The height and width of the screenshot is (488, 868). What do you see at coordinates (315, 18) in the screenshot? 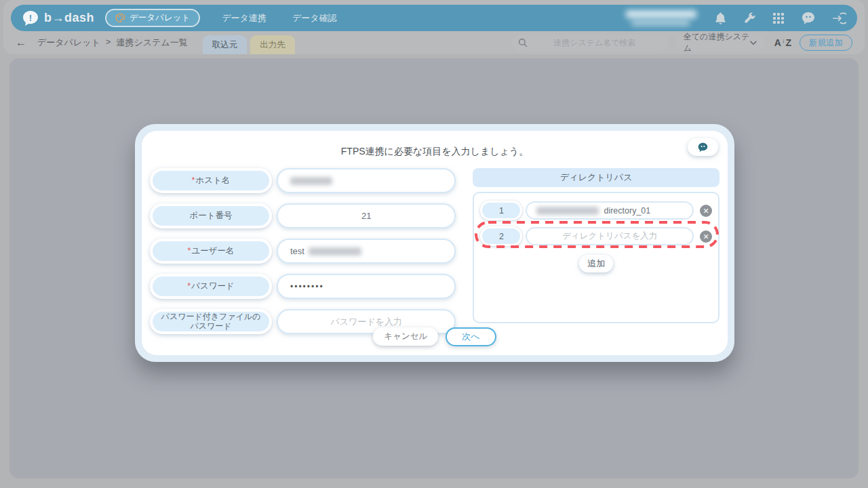
I see `nav-item-data-confirmation: データ確認` at bounding box center [315, 18].